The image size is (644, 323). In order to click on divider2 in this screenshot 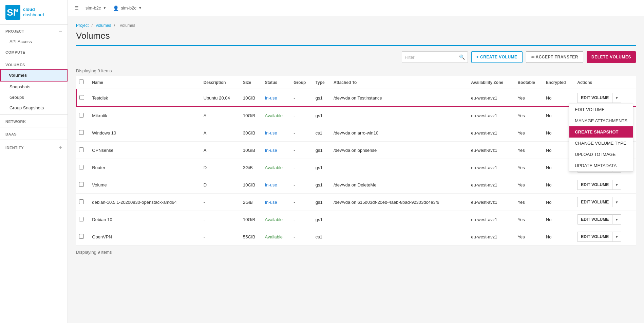, I will do `click(34, 115)`.